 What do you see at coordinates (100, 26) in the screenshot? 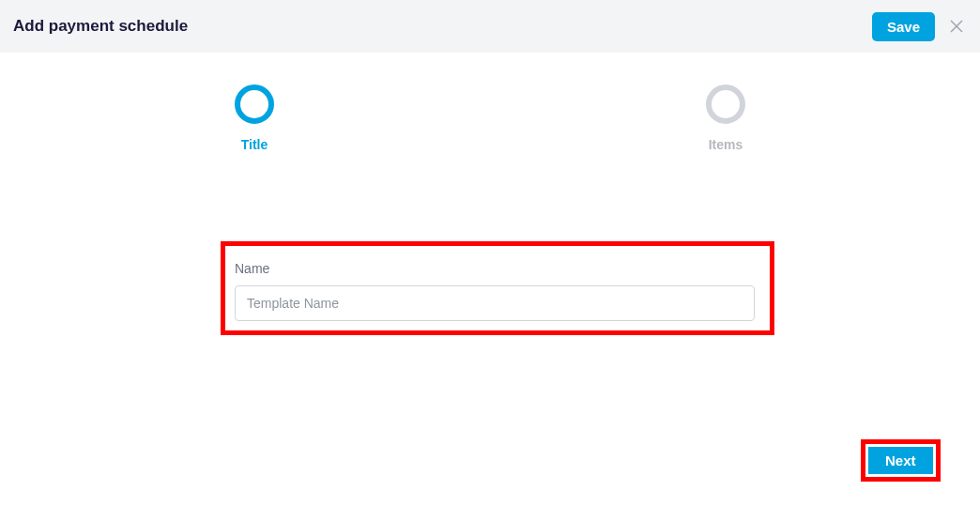
I see `dialog-title: Add payment schedule` at bounding box center [100, 26].